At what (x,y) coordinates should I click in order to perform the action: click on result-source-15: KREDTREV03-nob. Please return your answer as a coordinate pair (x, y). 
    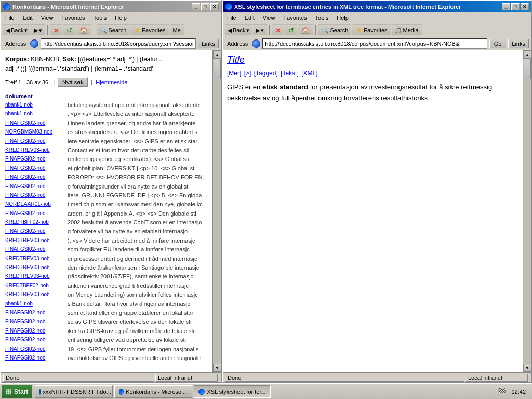
    Looking at the image, I should click on (36, 241).